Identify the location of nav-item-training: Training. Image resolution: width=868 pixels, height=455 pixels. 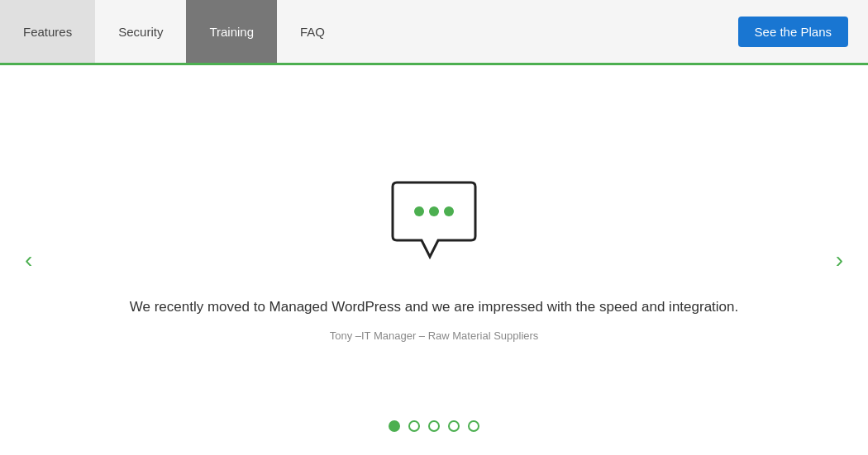
(231, 31).